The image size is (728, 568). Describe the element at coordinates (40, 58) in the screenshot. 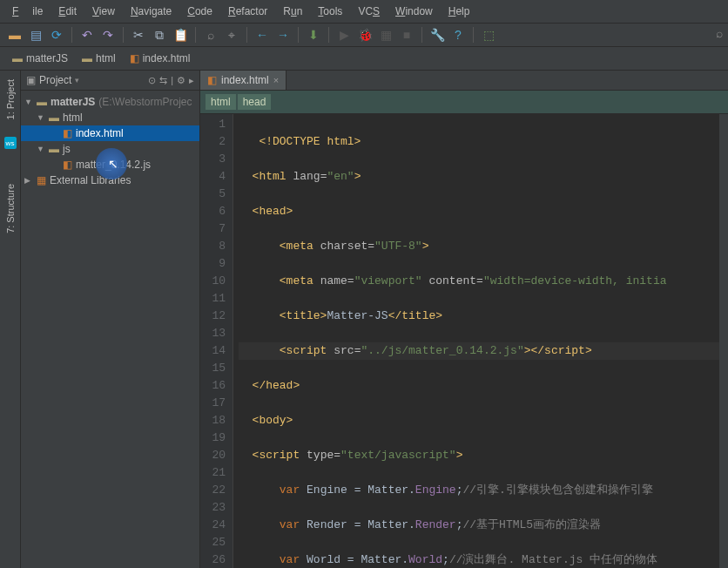

I see `nav-project: ▬ matterJS` at that location.